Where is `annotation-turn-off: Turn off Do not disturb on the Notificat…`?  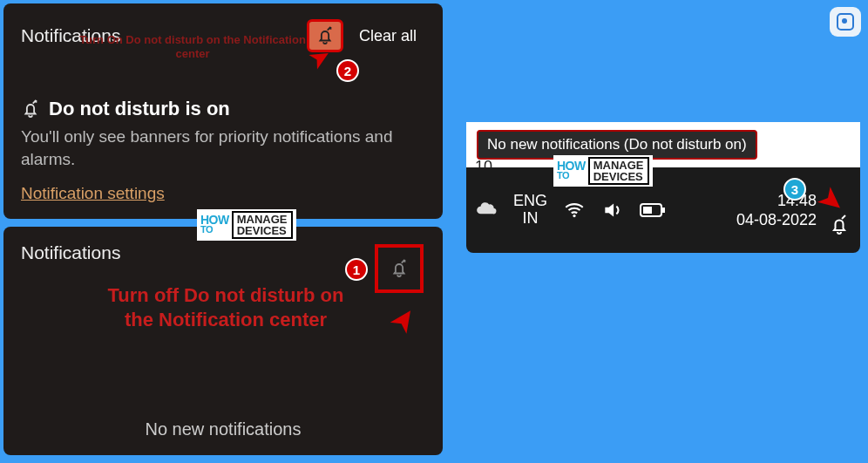
annotation-turn-off: Turn off Do not disturb on the Notificat… is located at coordinates (226, 307).